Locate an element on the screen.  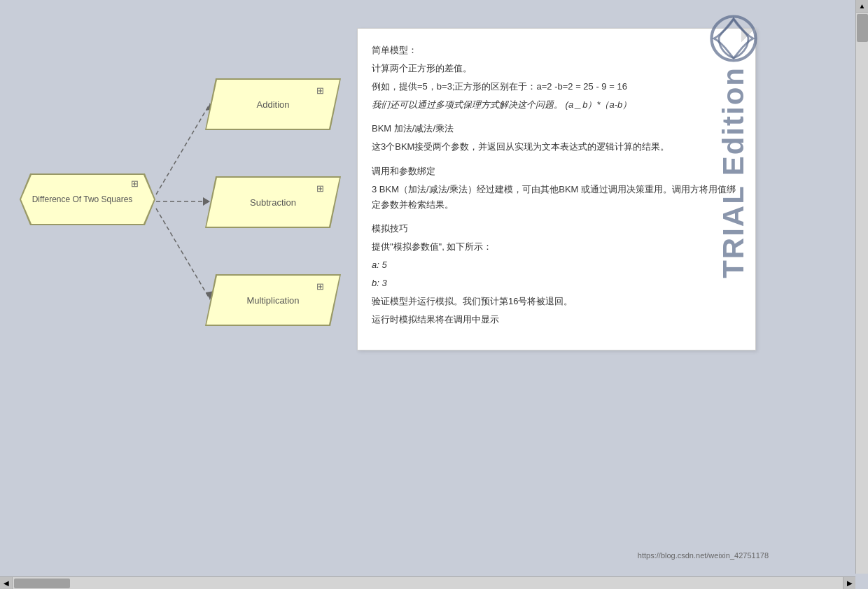
section1-title: 简单模型： is located at coordinates (556, 50).